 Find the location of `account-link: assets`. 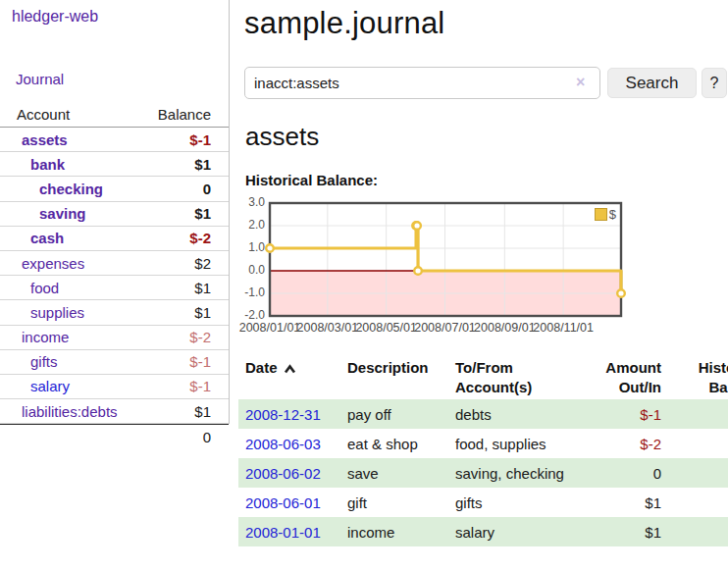

account-link: assets is located at coordinates (33, 139).